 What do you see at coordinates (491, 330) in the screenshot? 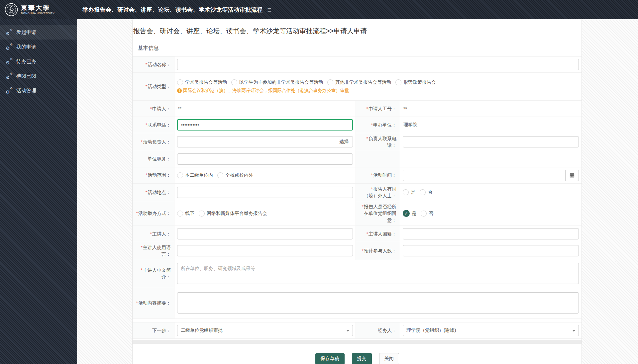
I see `handler-select: 理学院（党组织）(谢峰)` at bounding box center [491, 330].